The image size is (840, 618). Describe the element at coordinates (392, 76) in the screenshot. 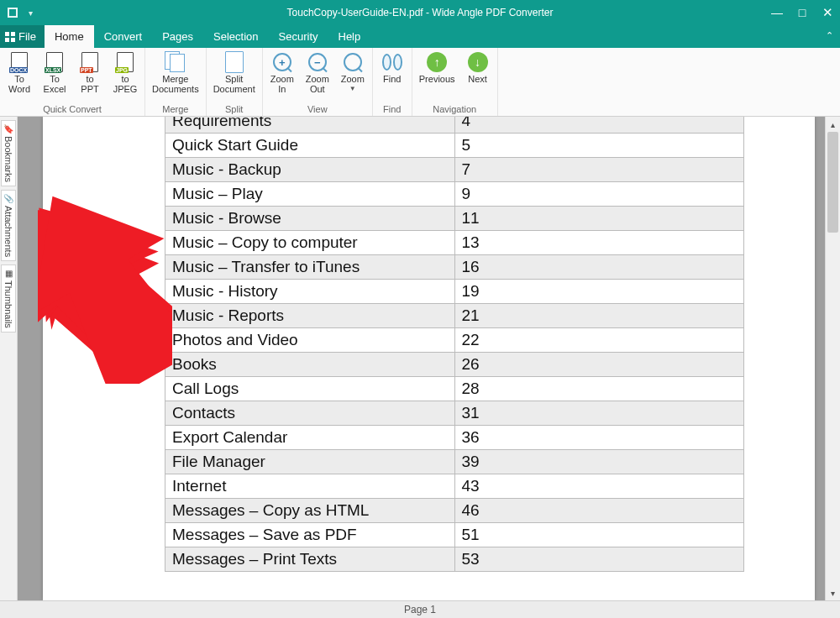

I see `find-button: Find` at that location.